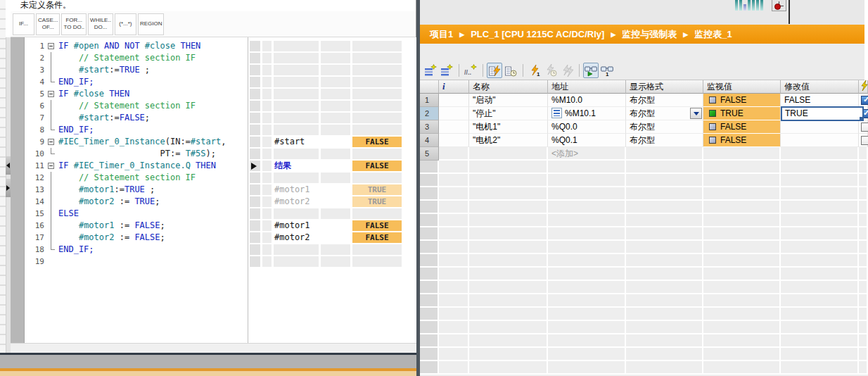  I want to click on table-row-4: 4"电机2"%Q0.1布尔型FALSE, so click(644, 141).